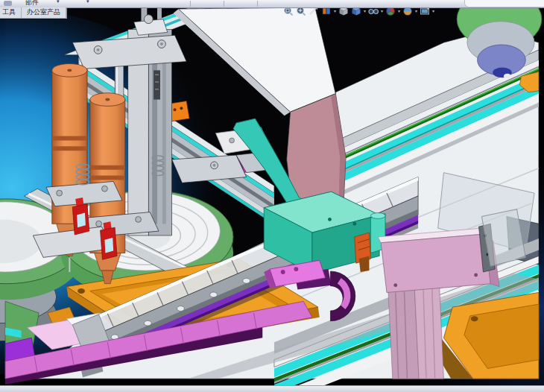 This screenshot has height=392, width=544. Describe the element at coordinates (34, 13) in the screenshot. I see `ribbon-tab-strip: 工具 办公室产品` at that location.